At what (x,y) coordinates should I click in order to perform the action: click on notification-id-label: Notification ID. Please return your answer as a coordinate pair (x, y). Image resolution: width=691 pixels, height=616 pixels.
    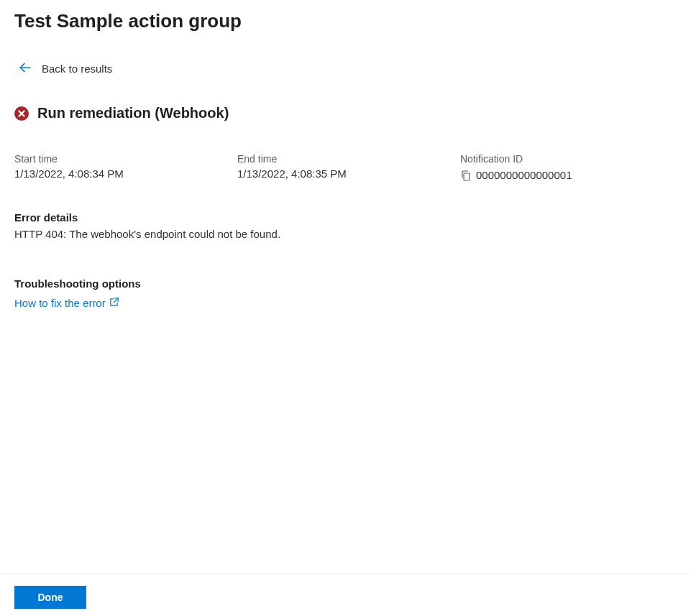
    Looking at the image, I should click on (568, 159).